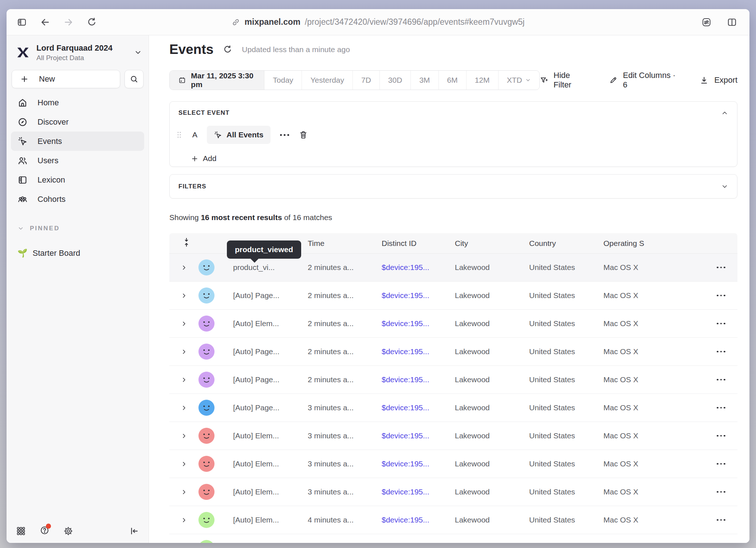 Image resolution: width=756 pixels, height=548 pixels. Describe the element at coordinates (78, 103) in the screenshot. I see `sidebar-item-home: Home` at that location.